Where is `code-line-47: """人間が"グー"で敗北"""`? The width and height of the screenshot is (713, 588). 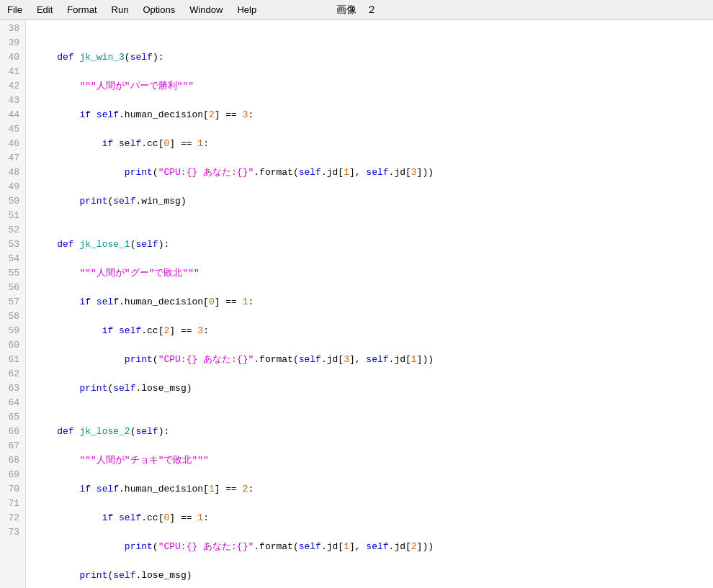
code-line-47: """人間が"グー"で敗北""" is located at coordinates (374, 273).